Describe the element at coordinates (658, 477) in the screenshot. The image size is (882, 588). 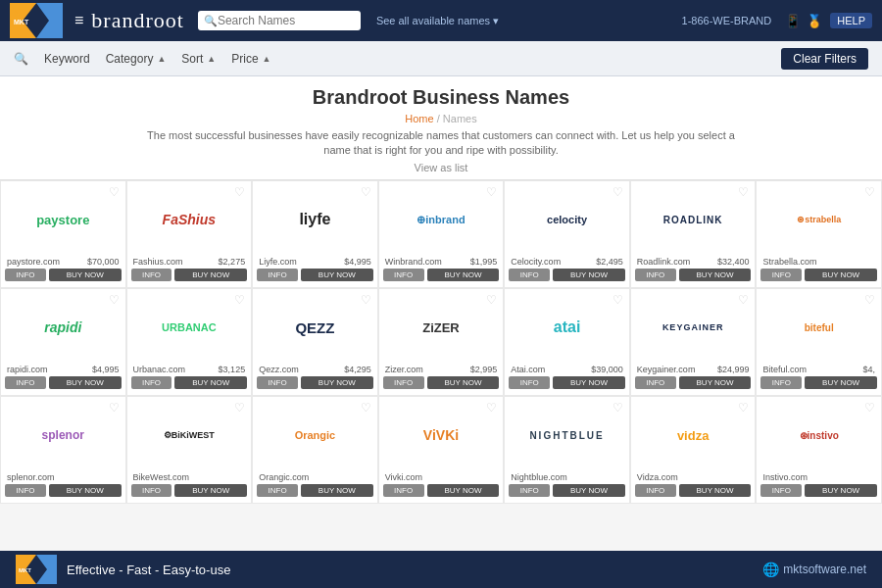
I see `domain-name: Vidza.com` at that location.